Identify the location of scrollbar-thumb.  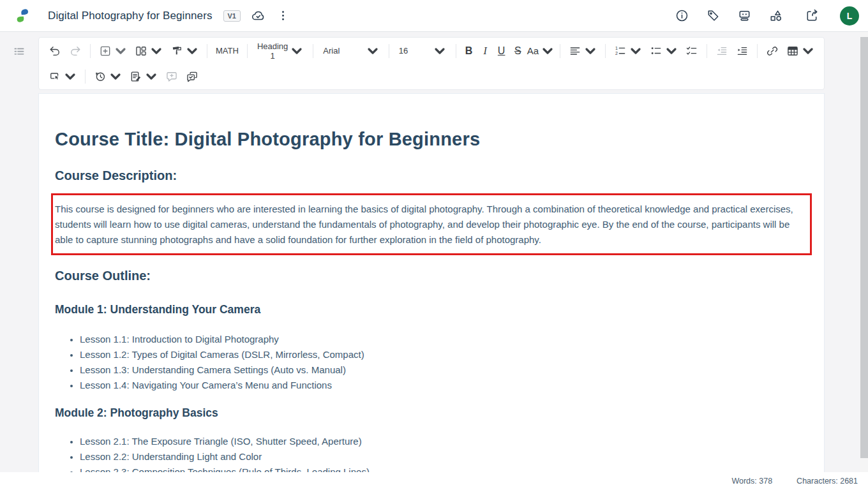
(864, 248).